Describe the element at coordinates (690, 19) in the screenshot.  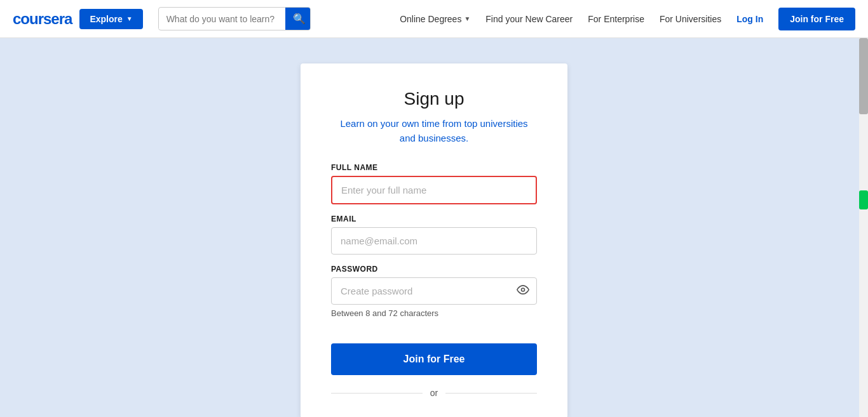
I see `for-universities-nav: For Universities` at that location.